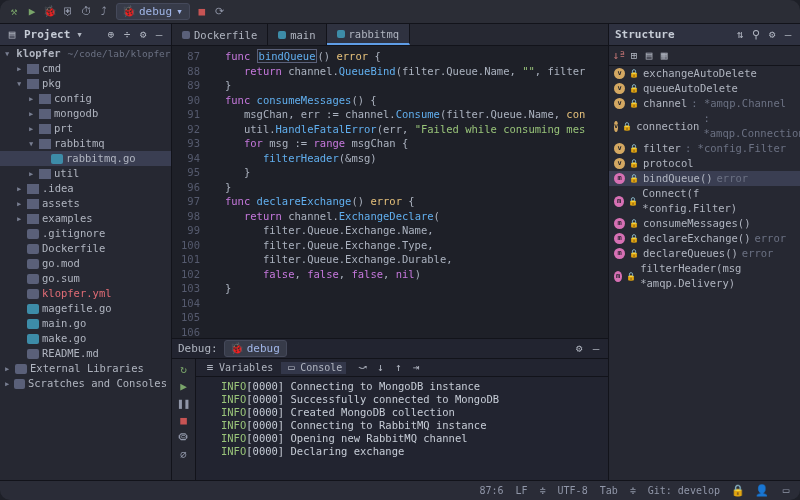  What do you see at coordinates (704, 104) in the screenshot?
I see `structure-item: v🔒channel: *amqp.Channel` at bounding box center [704, 104].